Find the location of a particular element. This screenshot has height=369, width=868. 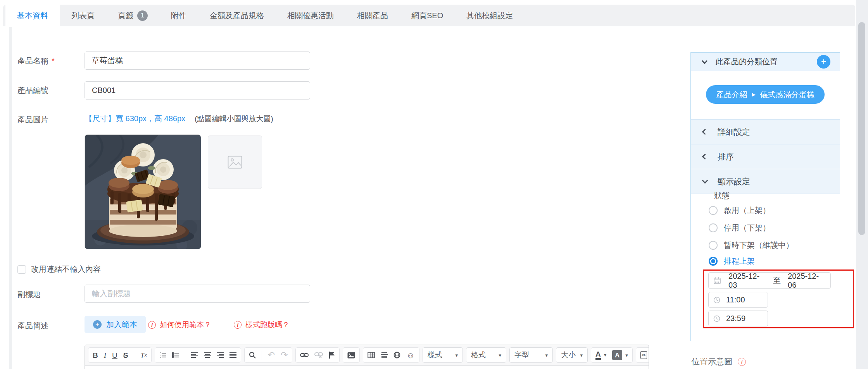

subtitle-input is located at coordinates (197, 293).